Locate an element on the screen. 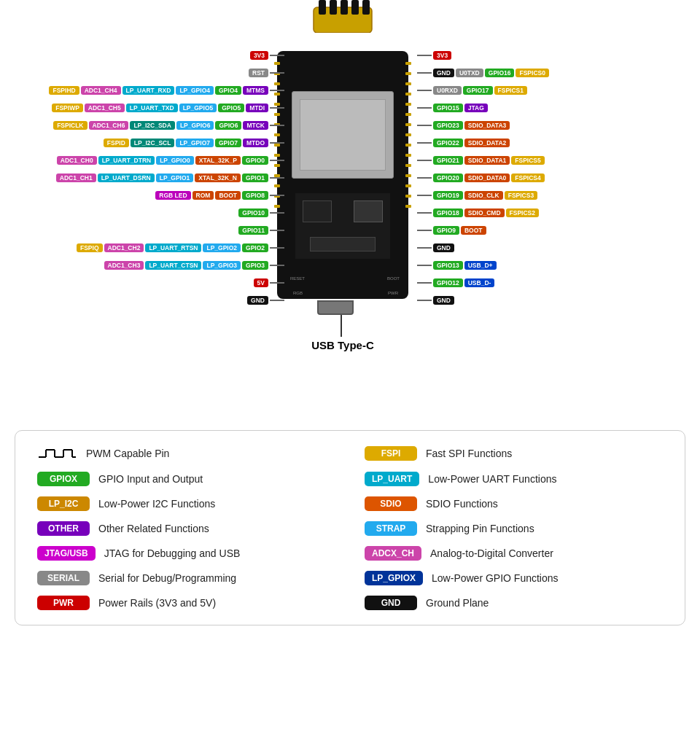  tag-lpuartrtsn: LP_UART_RTSN is located at coordinates (174, 248).